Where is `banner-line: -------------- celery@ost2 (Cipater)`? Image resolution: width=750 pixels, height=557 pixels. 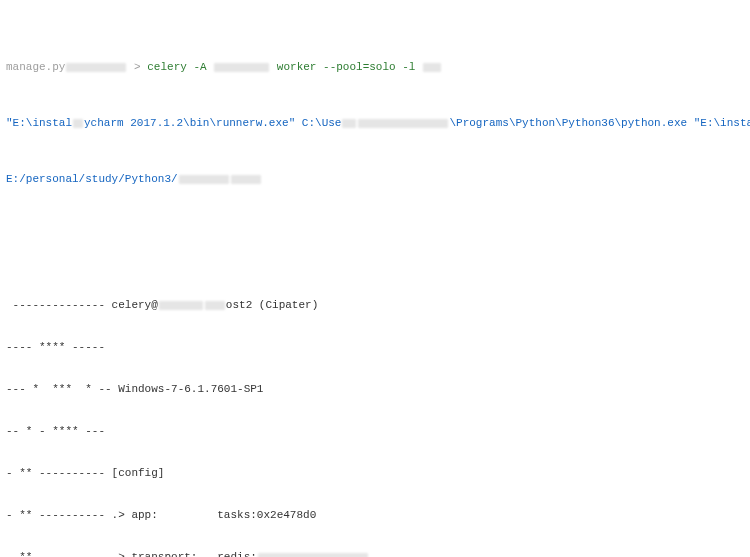
banner-line: -------------- celery@ost2 (Cipater) is located at coordinates (375, 305).